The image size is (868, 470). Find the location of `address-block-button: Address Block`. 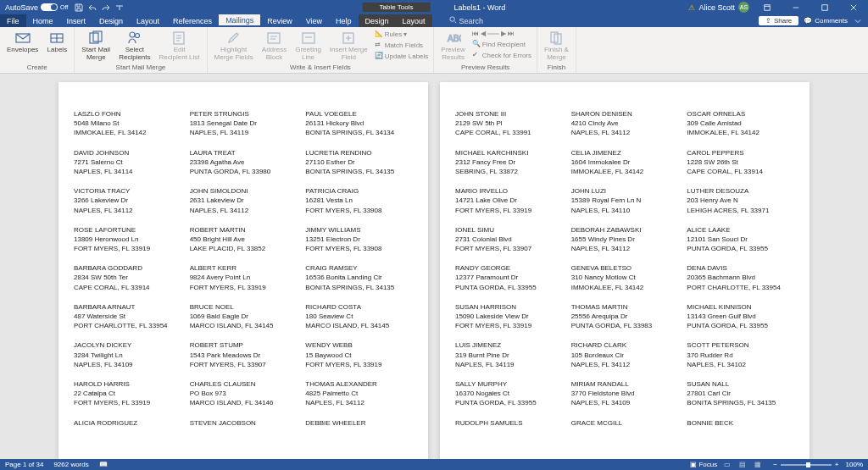

address-block-button: Address Block is located at coordinates (275, 46).